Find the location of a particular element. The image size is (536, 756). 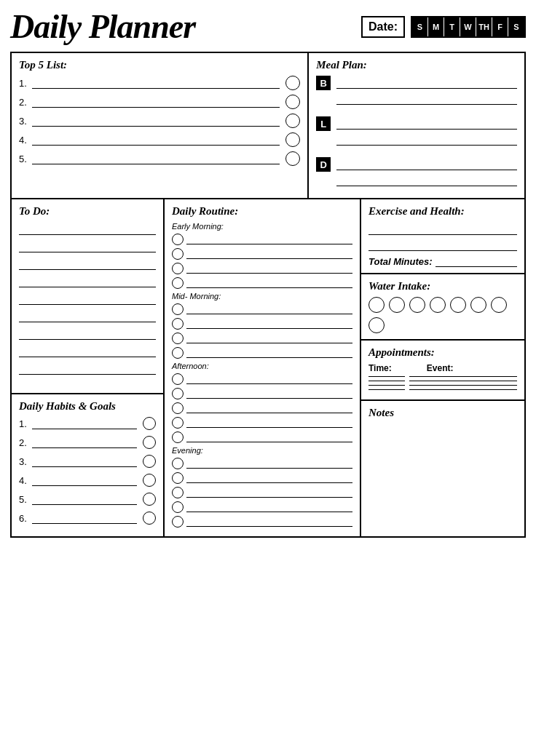

total-minutes-line is located at coordinates (476, 261).